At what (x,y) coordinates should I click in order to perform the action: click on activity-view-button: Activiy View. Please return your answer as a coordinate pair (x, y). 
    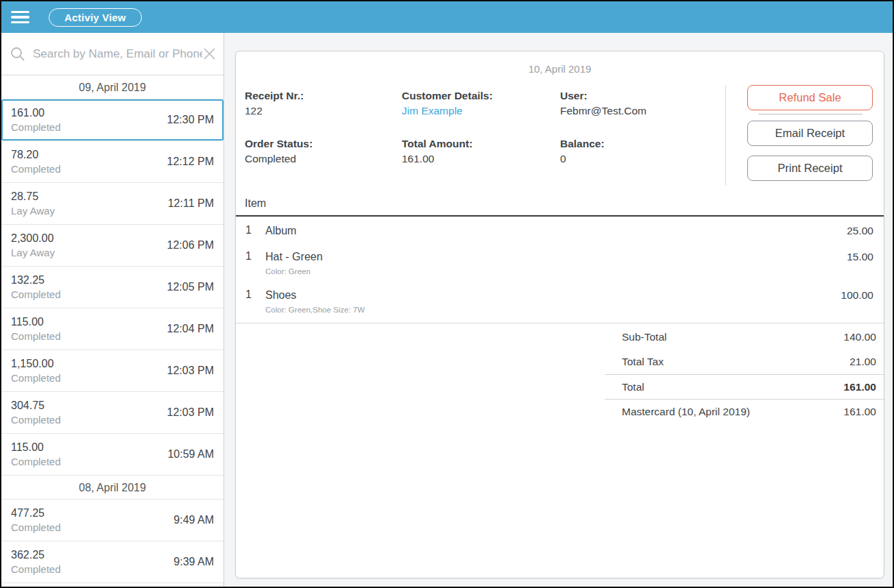
    Looking at the image, I should click on (95, 18).